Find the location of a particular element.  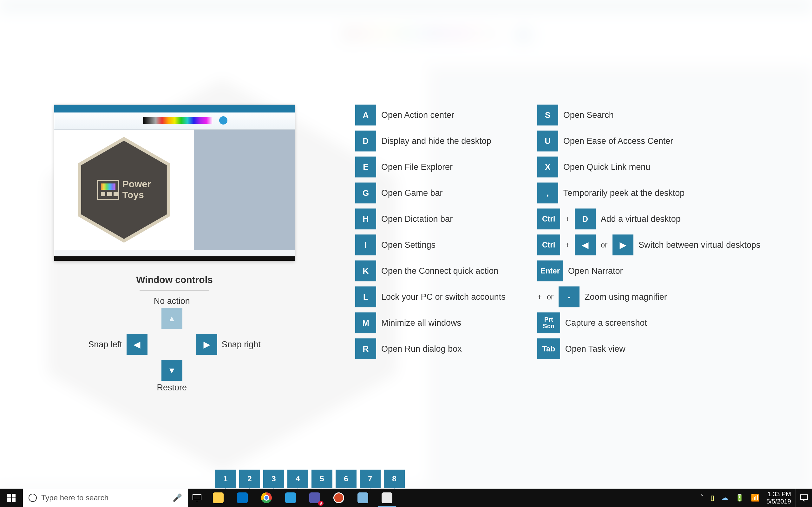

shortcut-row: UOpen Ease of Access Center is located at coordinates (649, 141).